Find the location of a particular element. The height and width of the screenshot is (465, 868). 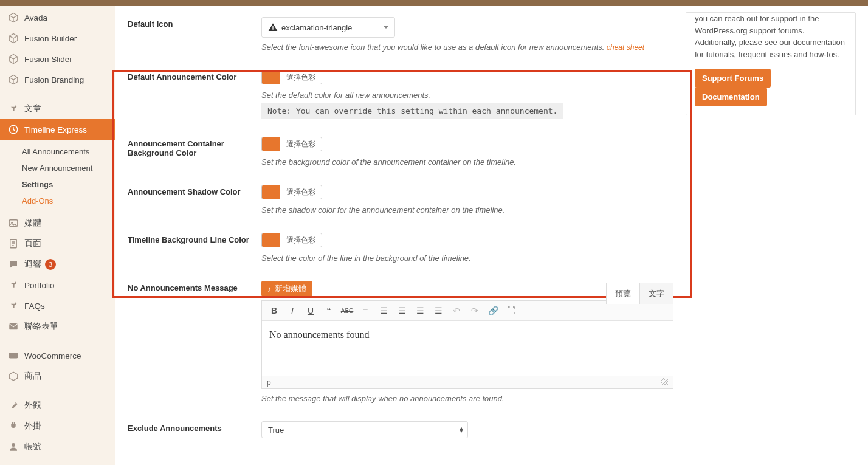

sidebar-subitem: Settings is located at coordinates (58, 185).